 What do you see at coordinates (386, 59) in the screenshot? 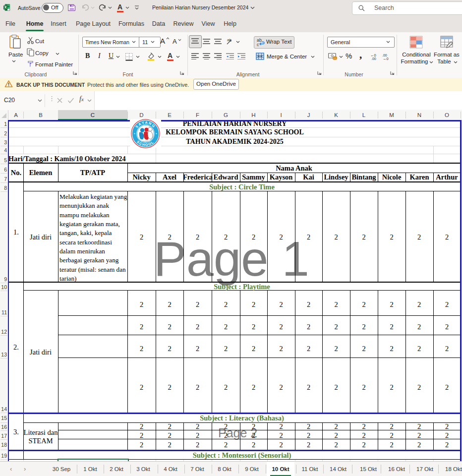
I see `svg-text: →0` at bounding box center [386, 59].